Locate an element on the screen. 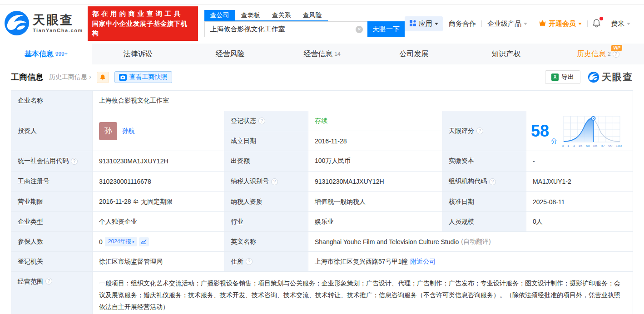 This screenshot has height=314, width=644. staff-size-value: 0人 is located at coordinates (580, 222).